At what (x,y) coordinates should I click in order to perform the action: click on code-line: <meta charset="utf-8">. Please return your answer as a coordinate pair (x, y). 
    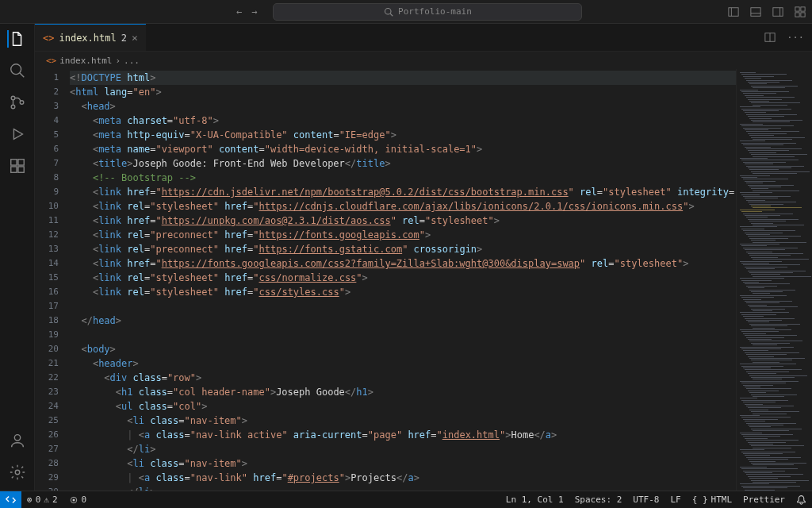
    Looking at the image, I should click on (403, 121).